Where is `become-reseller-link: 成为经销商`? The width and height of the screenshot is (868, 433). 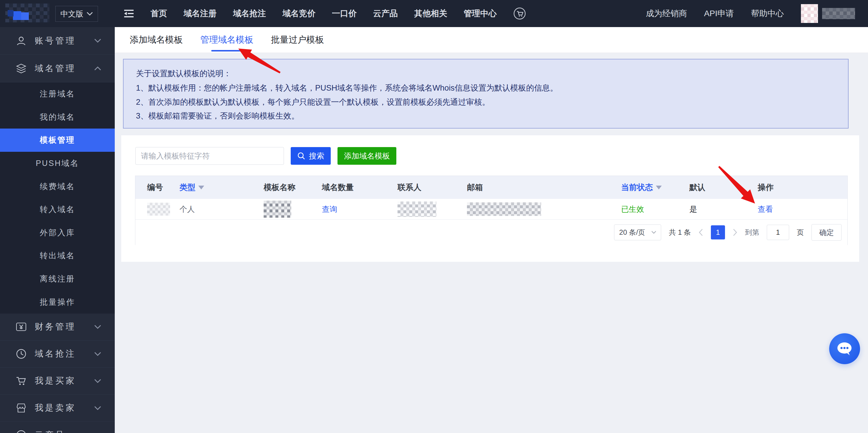 become-reseller-link: 成为经销商 is located at coordinates (666, 13).